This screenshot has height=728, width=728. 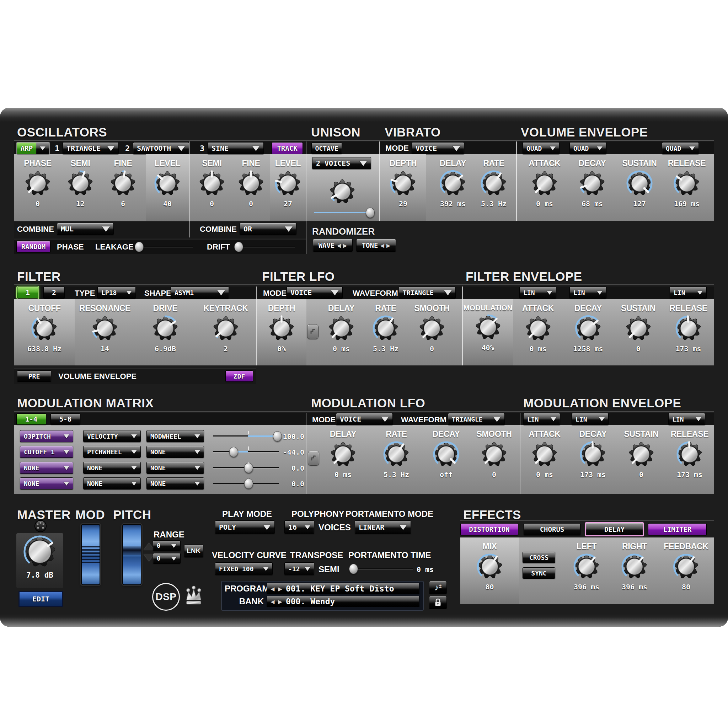 What do you see at coordinates (488, 328) in the screenshot?
I see `filter-env-modulation-knob` at bounding box center [488, 328].